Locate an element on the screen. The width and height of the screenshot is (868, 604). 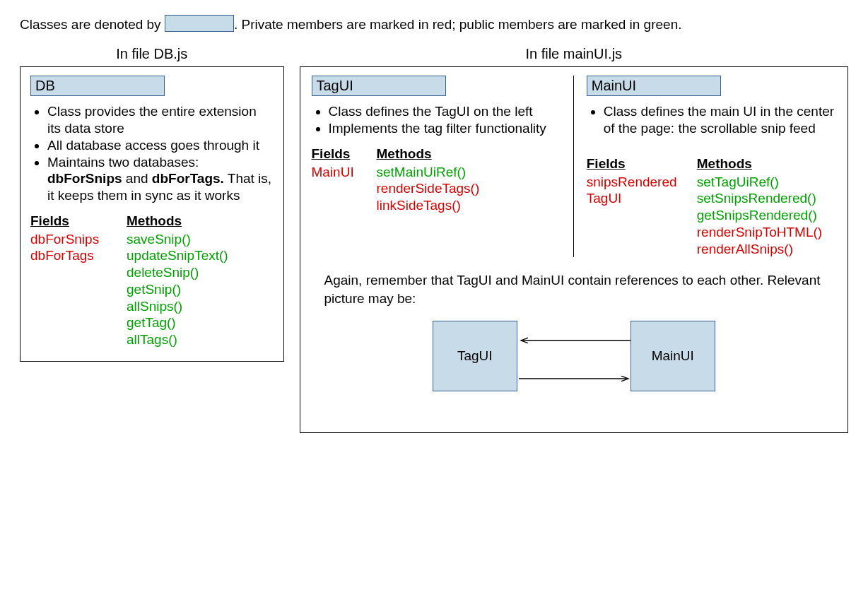
legend-text-1: Classes are denoted by is located at coordinates (92, 24).